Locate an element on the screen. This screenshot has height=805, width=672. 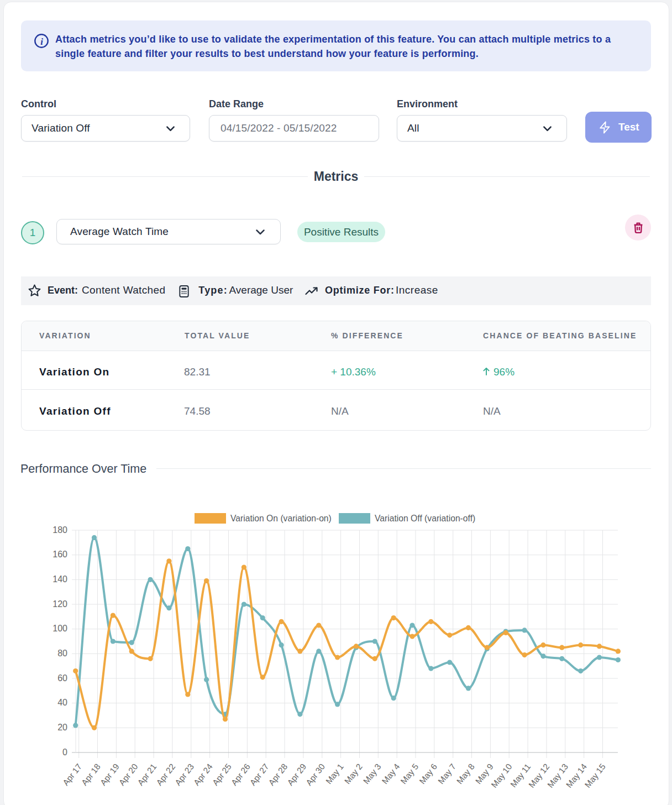
svg-text: i is located at coordinates (42, 42).